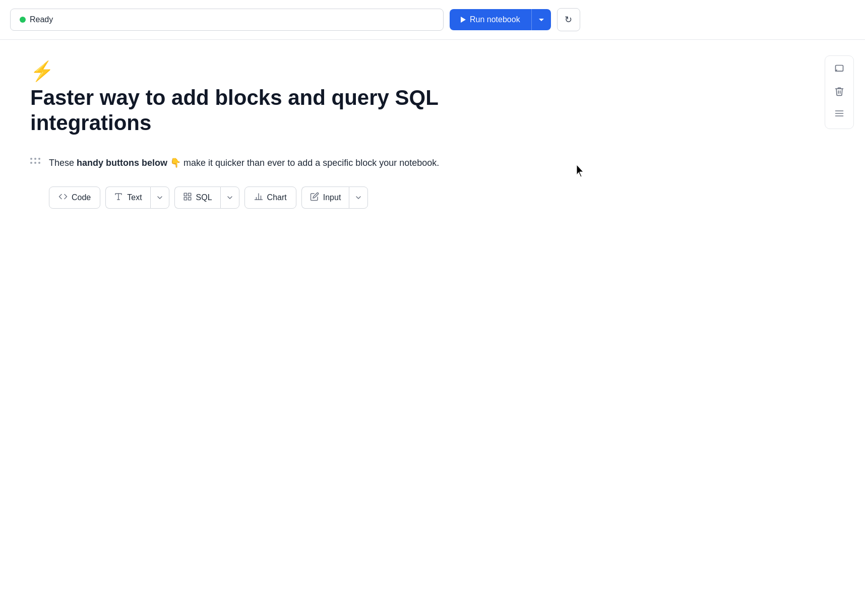  I want to click on refresh-icon: ↻, so click(569, 20).